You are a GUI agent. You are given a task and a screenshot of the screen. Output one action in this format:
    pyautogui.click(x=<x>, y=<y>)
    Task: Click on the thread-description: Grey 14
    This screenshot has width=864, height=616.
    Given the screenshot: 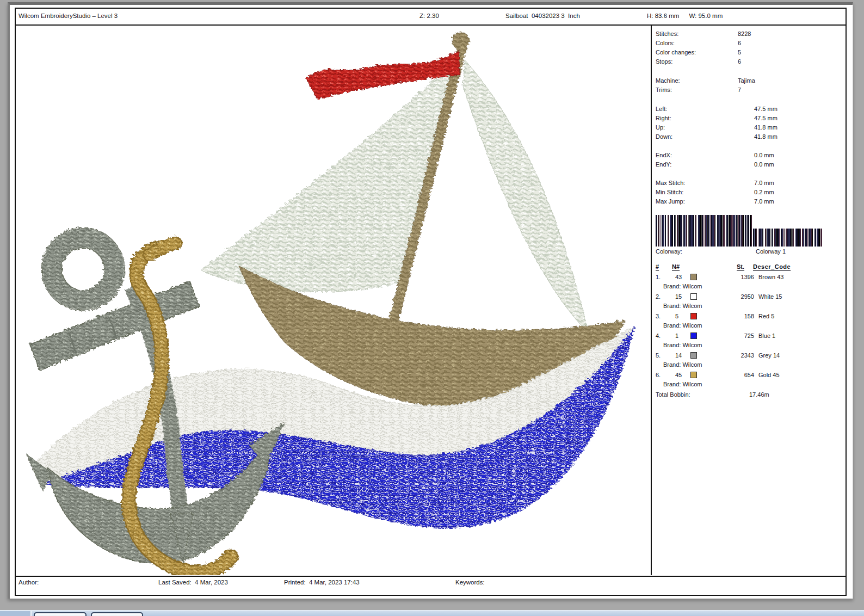 What is the action you would take?
    pyautogui.click(x=769, y=356)
    